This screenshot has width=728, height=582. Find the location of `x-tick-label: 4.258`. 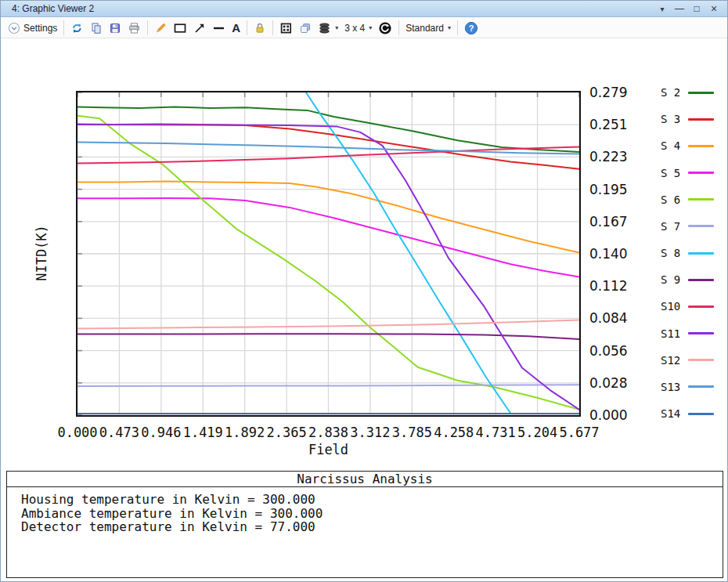

x-tick-label: 4.258 is located at coordinates (454, 432).